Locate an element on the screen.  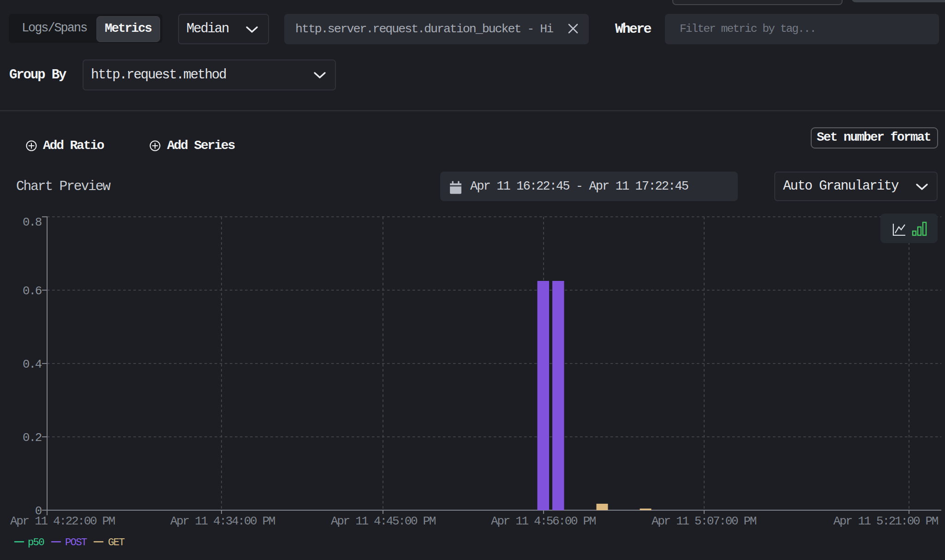
svg-text: Apr 11 4:22:00 PM is located at coordinates (63, 521).